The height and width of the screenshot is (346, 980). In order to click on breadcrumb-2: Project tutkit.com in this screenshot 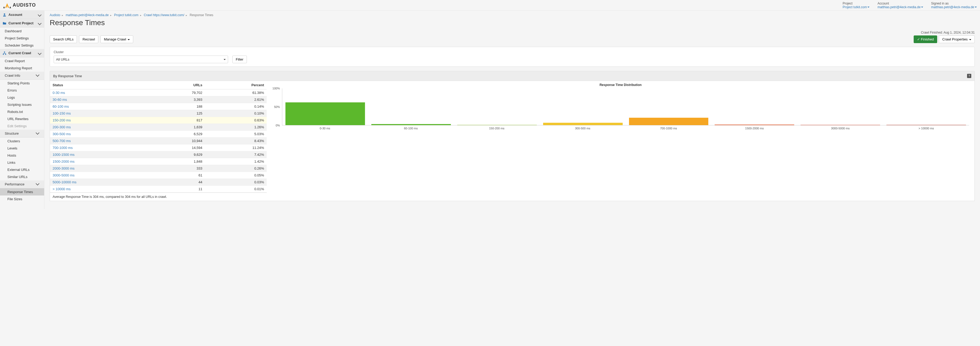, I will do `click(126, 15)`.